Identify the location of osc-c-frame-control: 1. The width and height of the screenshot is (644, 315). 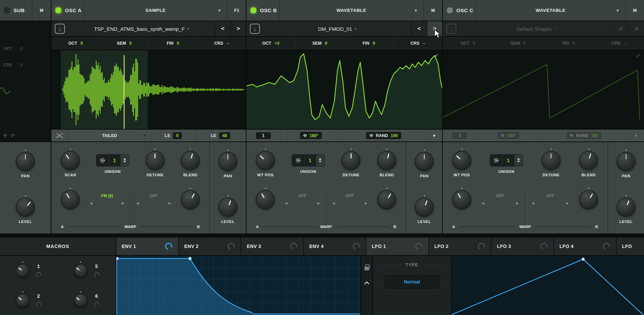
(460, 135).